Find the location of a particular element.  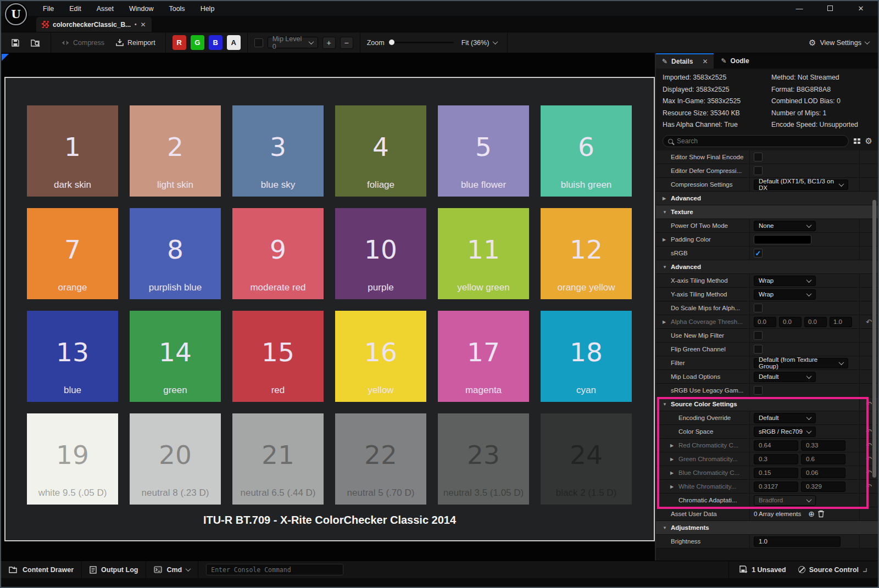

swatch-label: cyan is located at coordinates (586, 390).